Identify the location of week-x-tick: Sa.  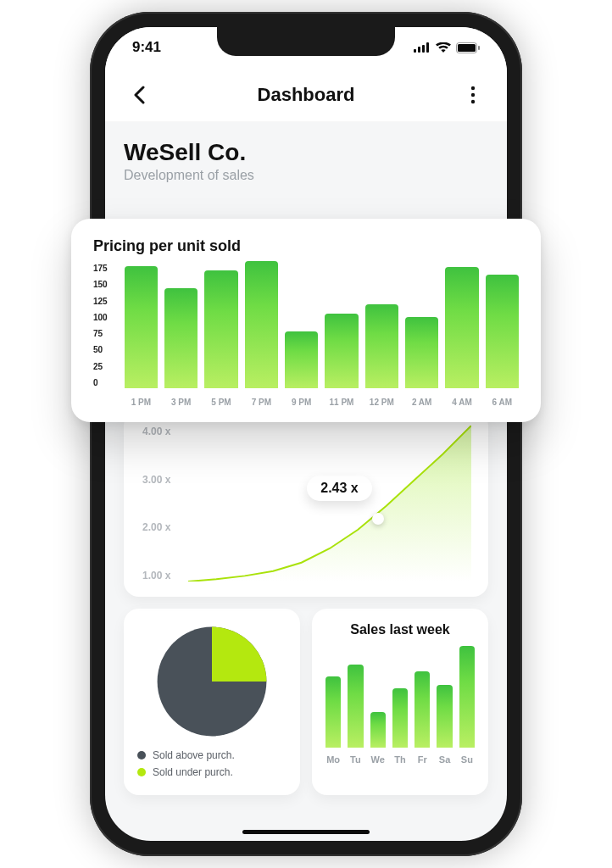
(444, 760).